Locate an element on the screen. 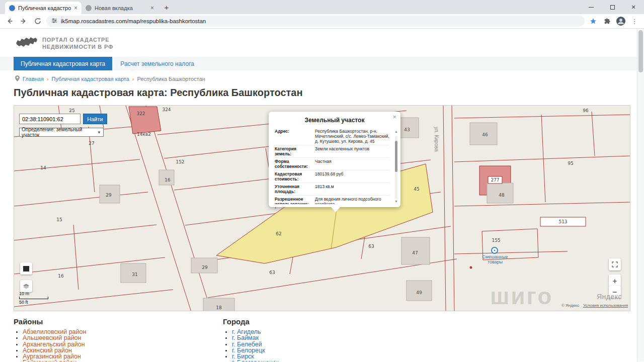 The height and width of the screenshot is (362, 644). popup-scrollbar is located at coordinates (396, 167).